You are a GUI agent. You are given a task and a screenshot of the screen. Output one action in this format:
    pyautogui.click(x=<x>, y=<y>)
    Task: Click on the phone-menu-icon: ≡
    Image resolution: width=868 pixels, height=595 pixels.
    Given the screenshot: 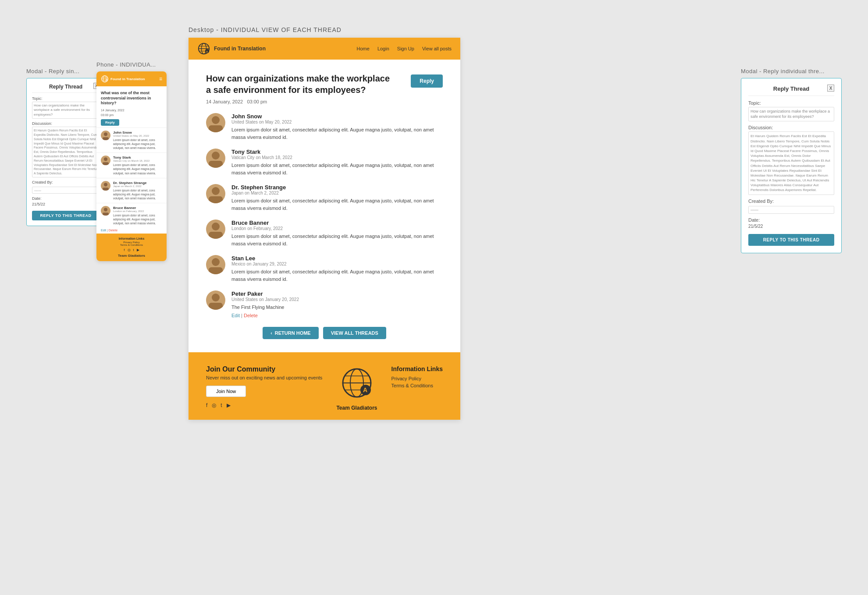 What is the action you would take?
    pyautogui.click(x=160, y=79)
    